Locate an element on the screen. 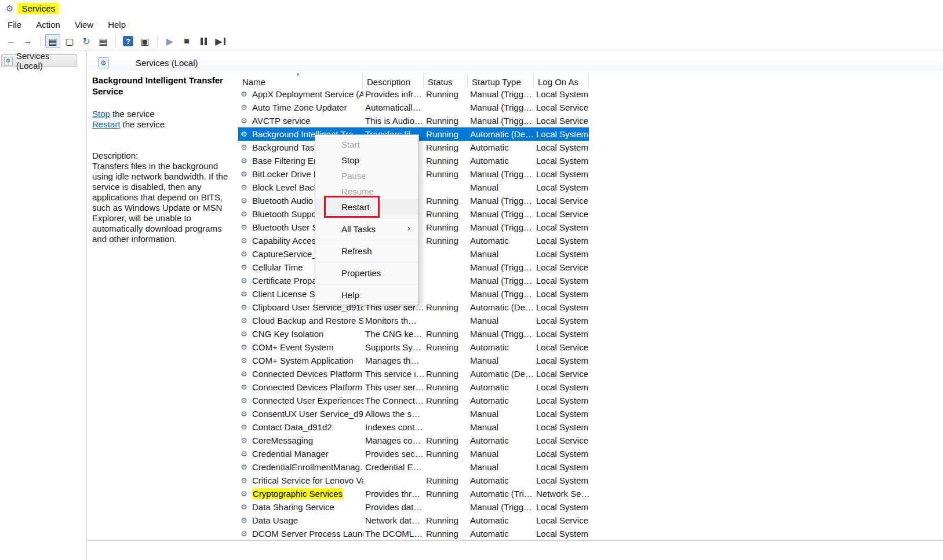 The height and width of the screenshot is (560, 943). service-row: ⚙ CNG Key Isolation The CNG ke… Running … is located at coordinates (414, 334).